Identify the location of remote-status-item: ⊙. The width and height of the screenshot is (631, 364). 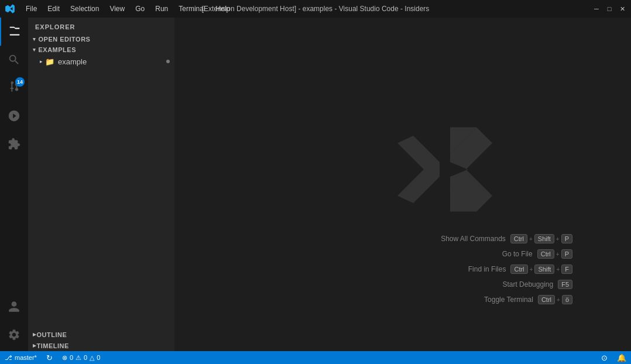
(604, 358).